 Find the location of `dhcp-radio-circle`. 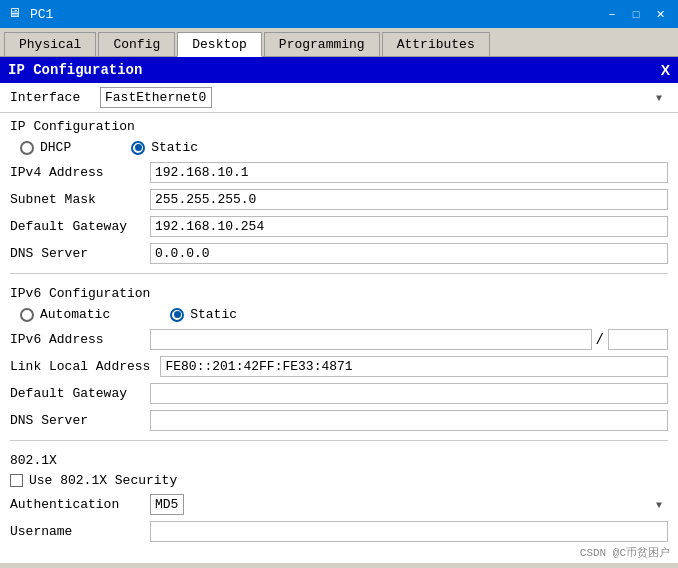

dhcp-radio-circle is located at coordinates (27, 148).